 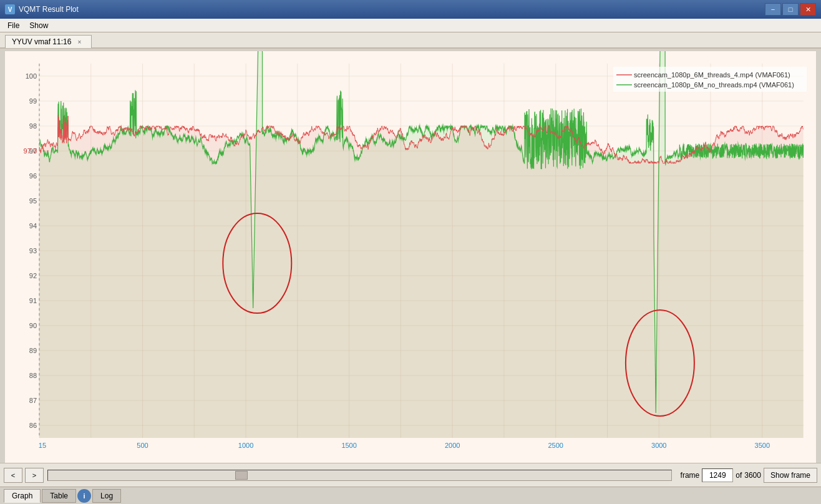 What do you see at coordinates (41, 42) in the screenshot?
I see `tab-label: YYUV vmaf 11:16` at bounding box center [41, 42].